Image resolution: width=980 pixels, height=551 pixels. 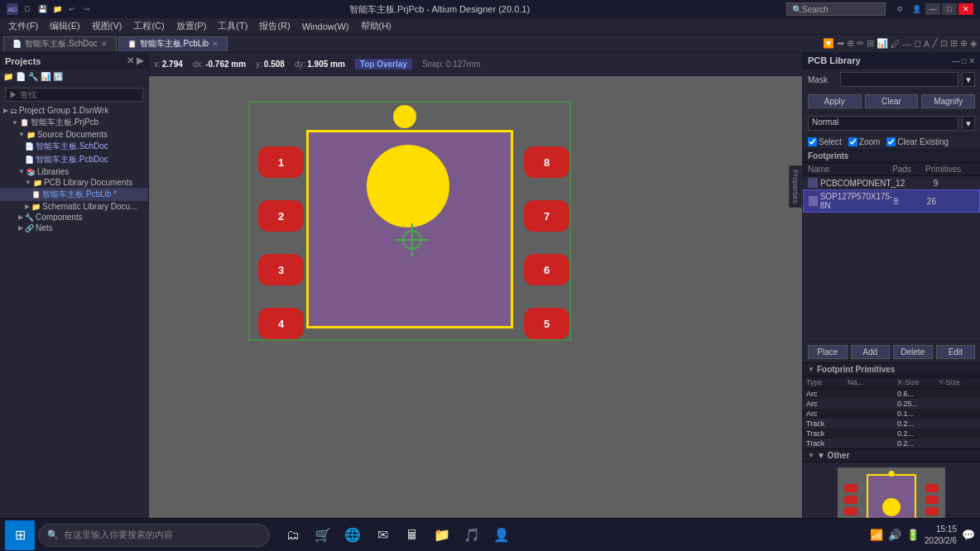 What do you see at coordinates (913, 534) in the screenshot?
I see `taskbar-battery-icon: 🔋` at bounding box center [913, 534].